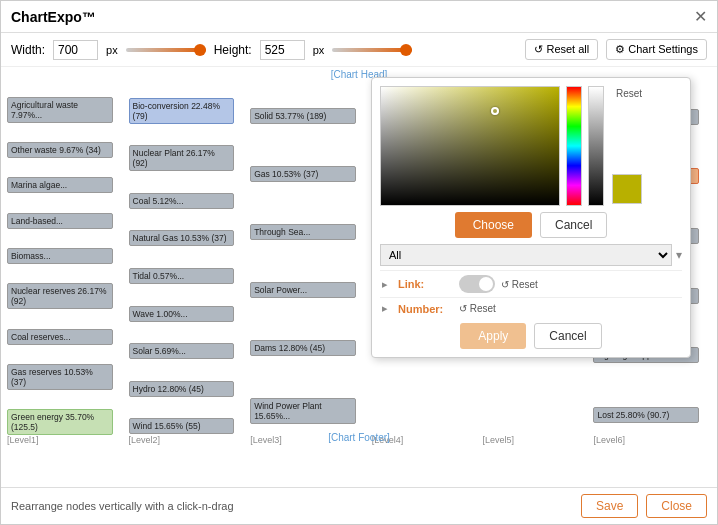 This screenshot has height=525, width=718. I want to click on level-3: Solid 53.77% (189) Gas 10.53% (37) Throu…, so click(309, 266).